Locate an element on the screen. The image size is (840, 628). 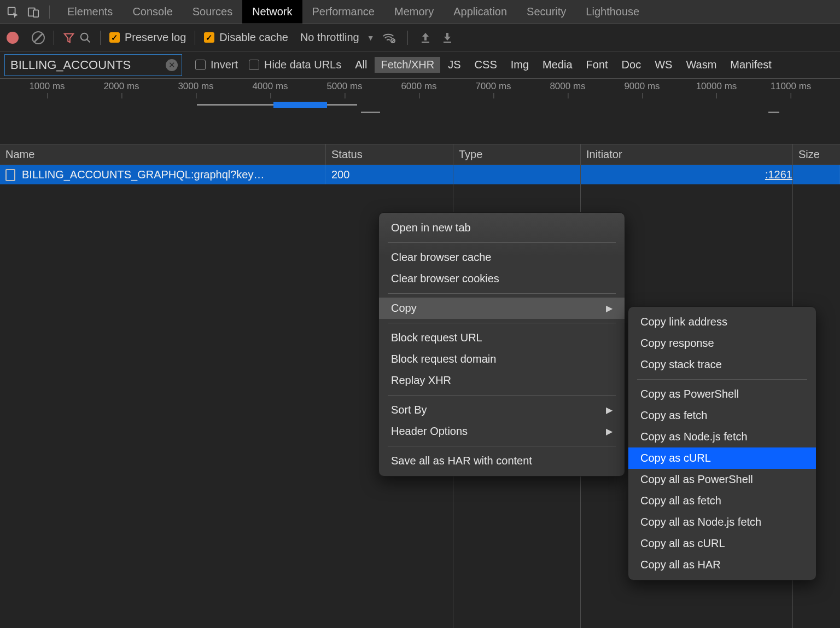
tab-elements: Elements is located at coordinates (90, 12).